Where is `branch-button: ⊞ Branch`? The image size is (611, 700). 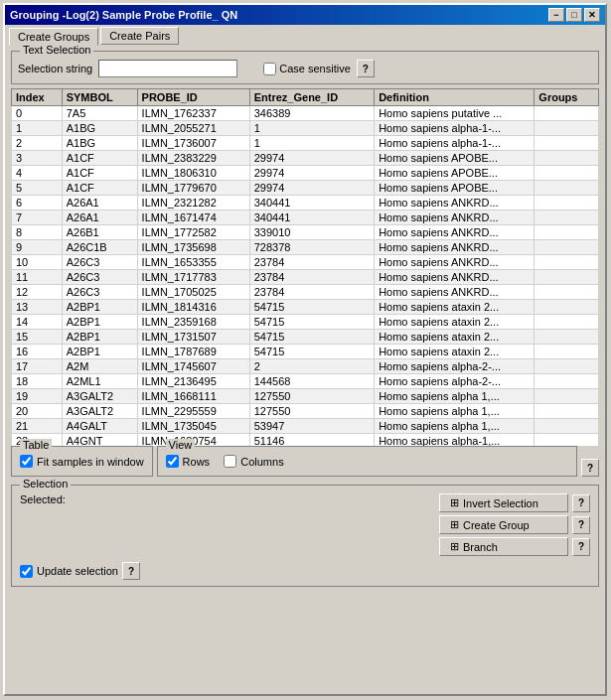
branch-button: ⊞ Branch is located at coordinates (504, 546).